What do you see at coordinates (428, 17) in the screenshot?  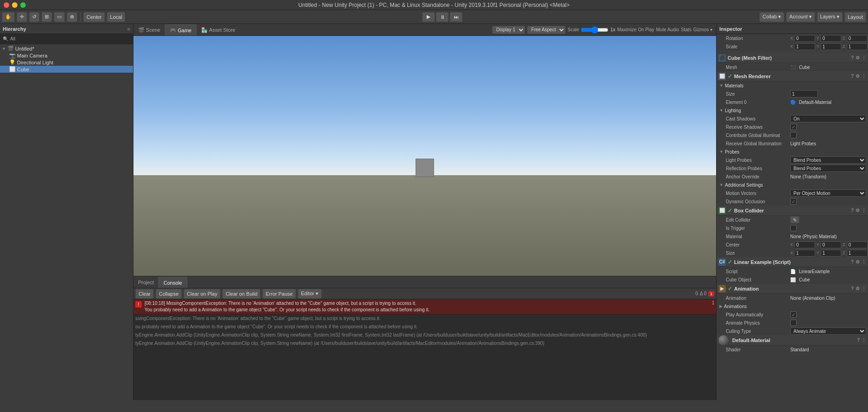 I see `play-button: ▶` at bounding box center [428, 17].